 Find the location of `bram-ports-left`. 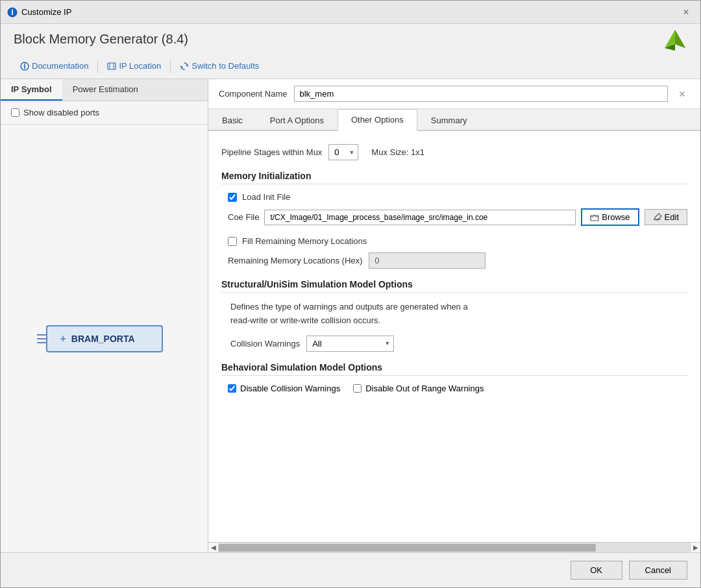

bram-ports-left is located at coordinates (42, 339).